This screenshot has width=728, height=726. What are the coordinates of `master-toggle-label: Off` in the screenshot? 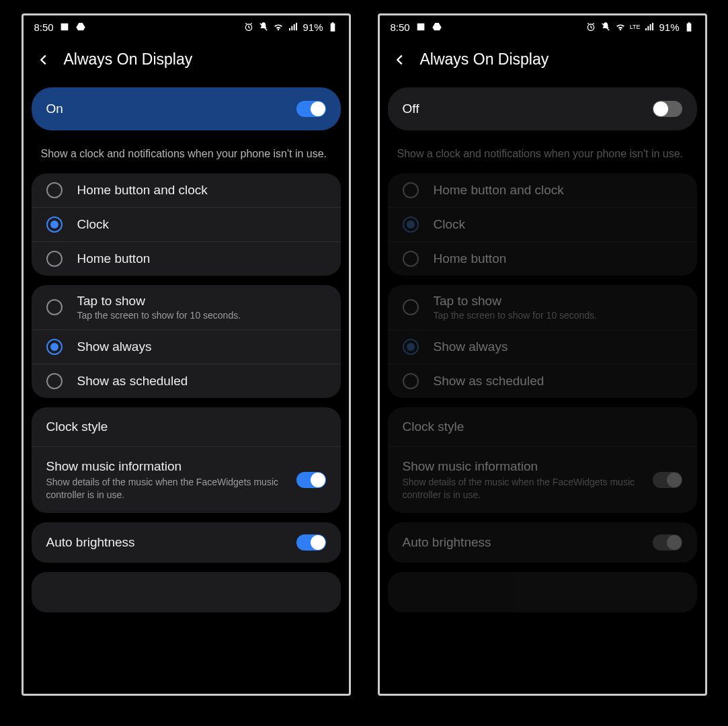 It's located at (411, 109).